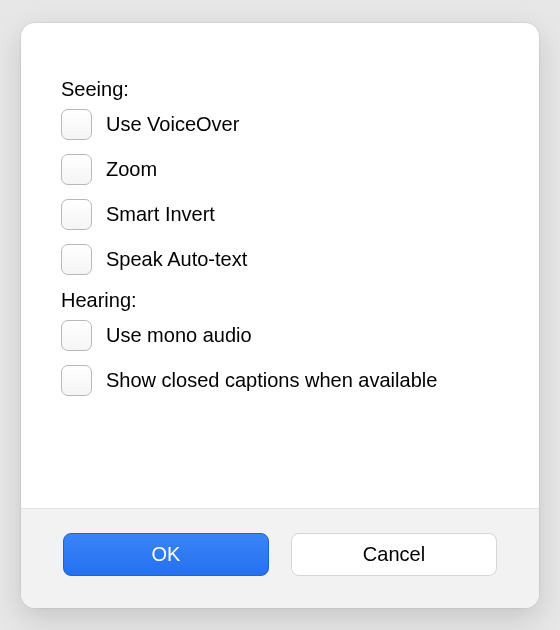 This screenshot has width=560, height=630. I want to click on option-row-speak-auto-text: Speak Auto-text, so click(280, 260).